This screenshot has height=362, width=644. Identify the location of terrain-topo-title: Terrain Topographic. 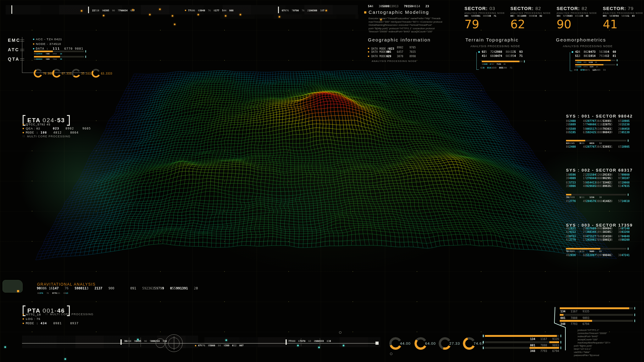
(492, 40).